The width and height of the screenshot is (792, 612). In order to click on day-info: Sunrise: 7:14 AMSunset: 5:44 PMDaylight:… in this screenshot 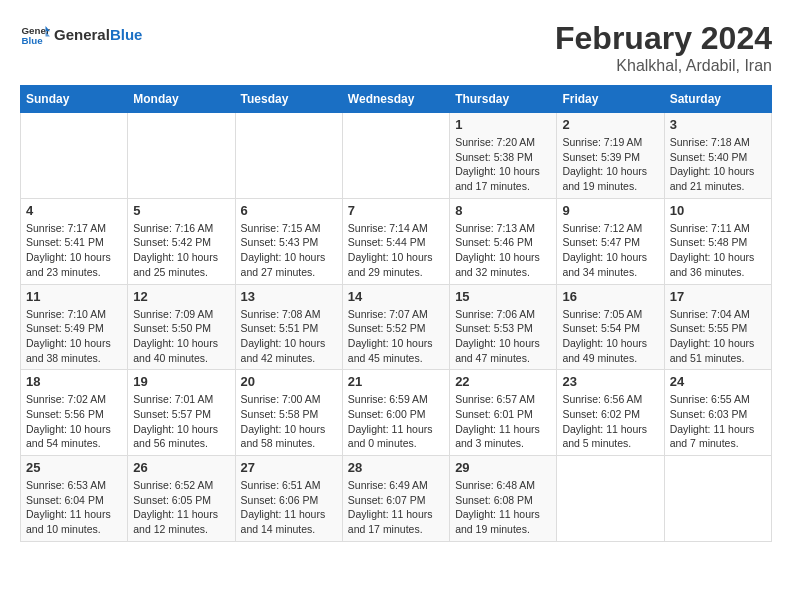, I will do `click(396, 250)`.